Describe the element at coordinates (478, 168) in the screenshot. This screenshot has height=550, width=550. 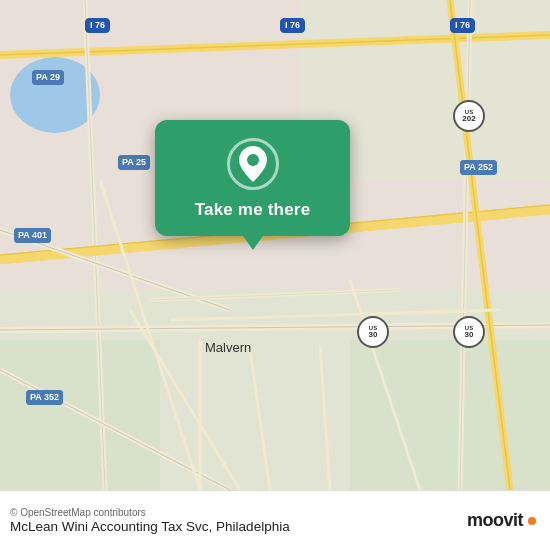
I see `road-badge-pa252: PA 252` at that location.